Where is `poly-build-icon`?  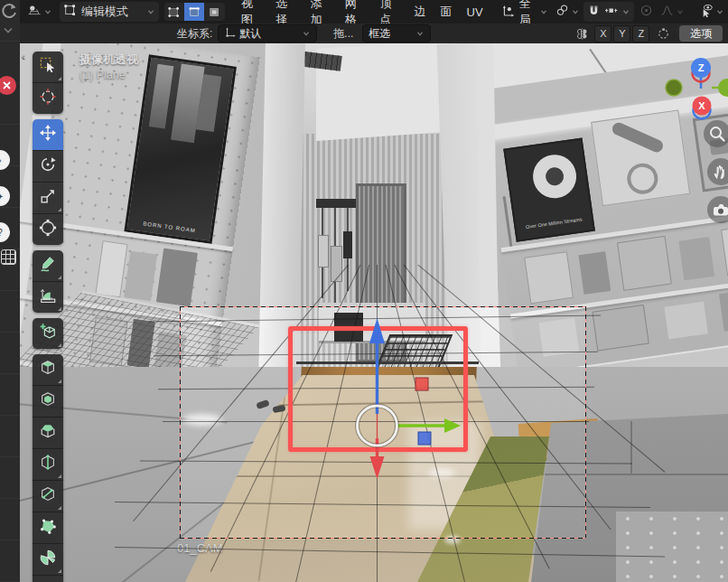
poly-build-icon is located at coordinates (48, 528).